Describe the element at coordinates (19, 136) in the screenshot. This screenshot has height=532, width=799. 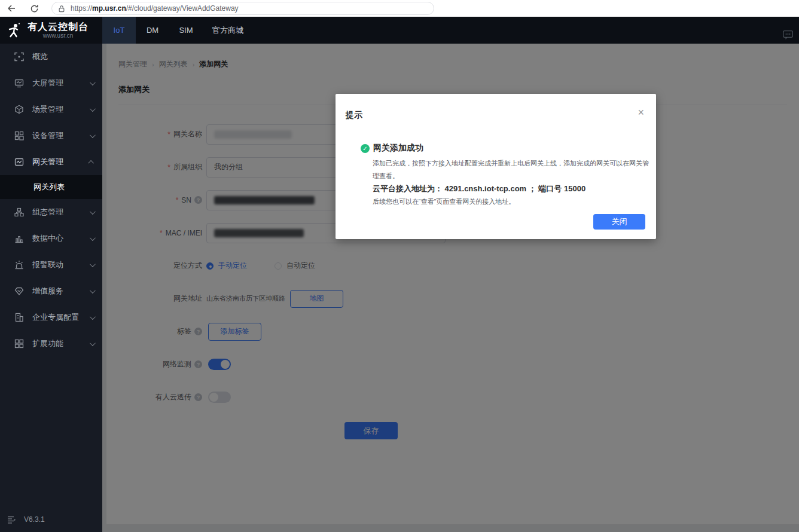
I see `device-icon` at that location.